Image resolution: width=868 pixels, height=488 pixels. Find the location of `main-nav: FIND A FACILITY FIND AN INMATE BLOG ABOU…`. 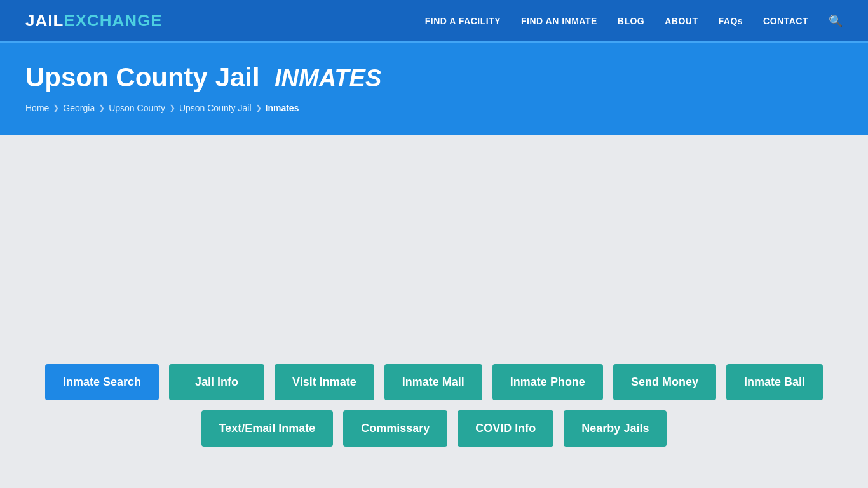

main-nav: FIND A FACILITY FIND AN INMATE BLOG ABOU… is located at coordinates (634, 21).